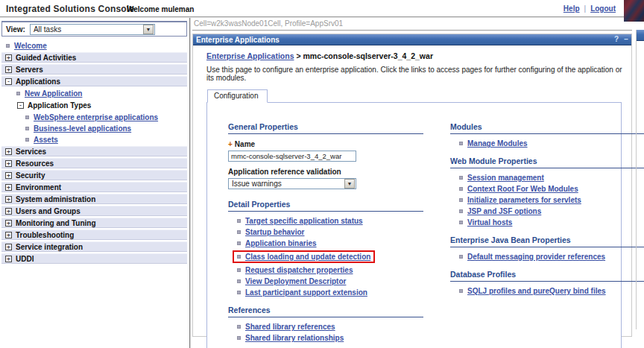 Image resolution: width=644 pixels, height=348 pixels. What do you see at coordinates (322, 17) in the screenshot?
I see `header-divider` at bounding box center [322, 17].